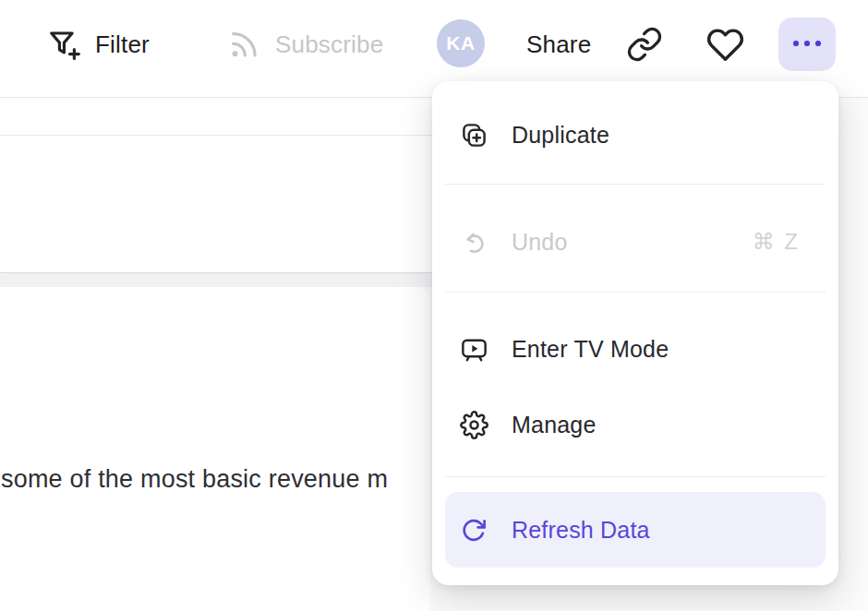  What do you see at coordinates (475, 349) in the screenshot?
I see `tv-icon` at bounding box center [475, 349].